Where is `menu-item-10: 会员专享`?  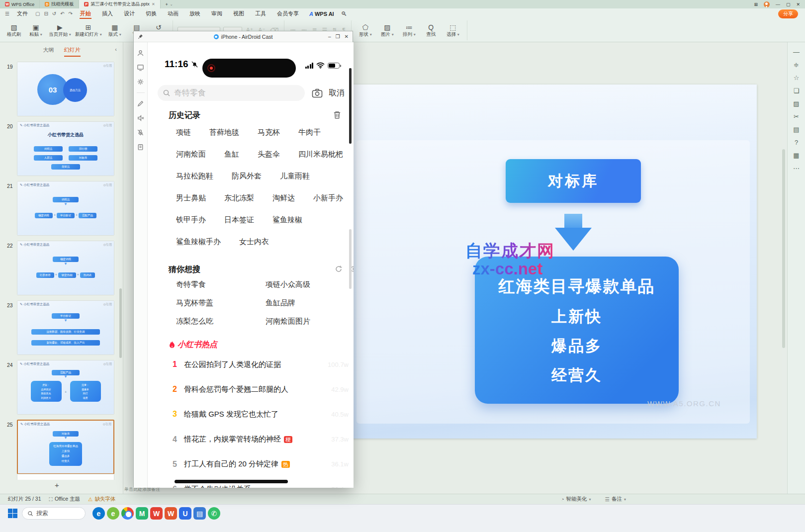 menu-item-10: 会员专享 is located at coordinates (288, 14).